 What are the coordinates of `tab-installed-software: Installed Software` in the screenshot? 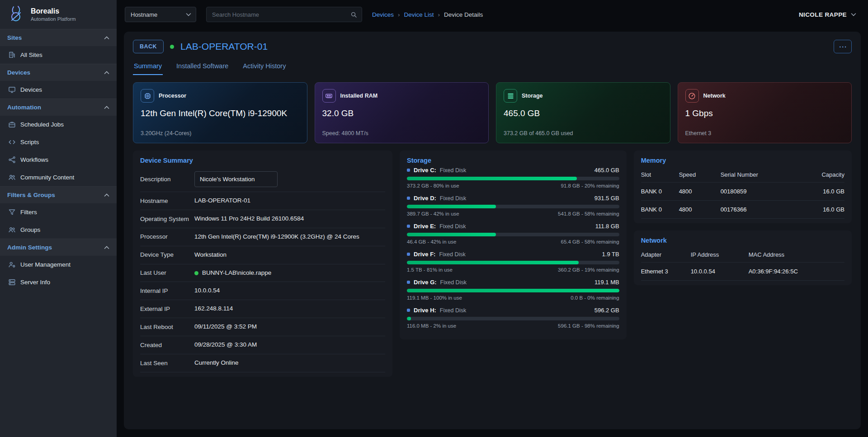 It's located at (203, 67).